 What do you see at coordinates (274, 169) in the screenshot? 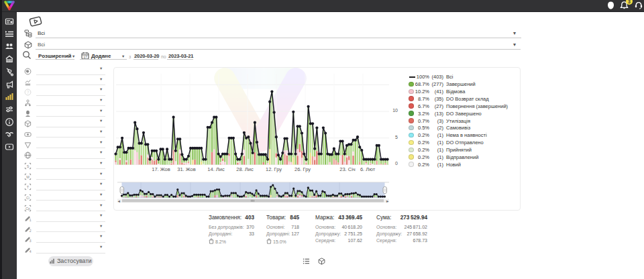
I see `svg-text: 12. Гру` at bounding box center [274, 169].